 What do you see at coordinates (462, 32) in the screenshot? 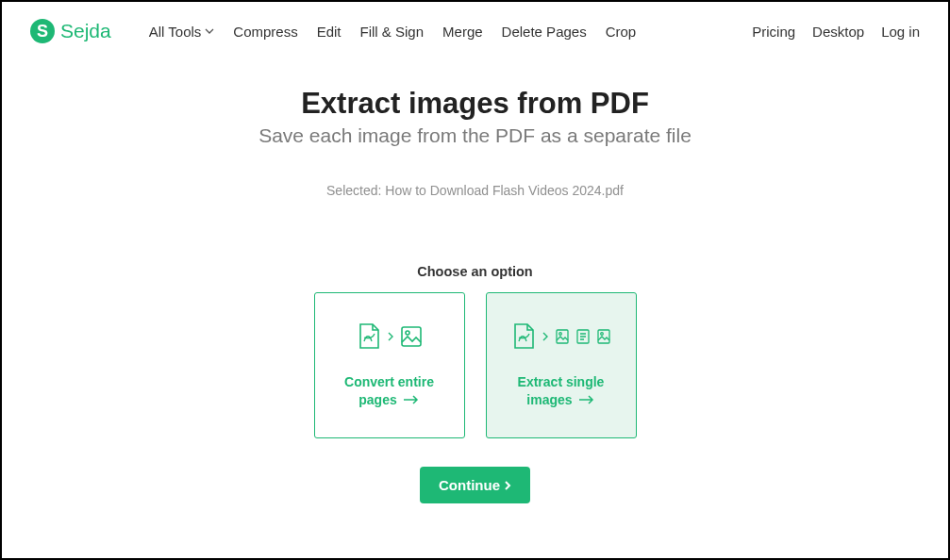
I see `nav-merge: Merge` at bounding box center [462, 32].